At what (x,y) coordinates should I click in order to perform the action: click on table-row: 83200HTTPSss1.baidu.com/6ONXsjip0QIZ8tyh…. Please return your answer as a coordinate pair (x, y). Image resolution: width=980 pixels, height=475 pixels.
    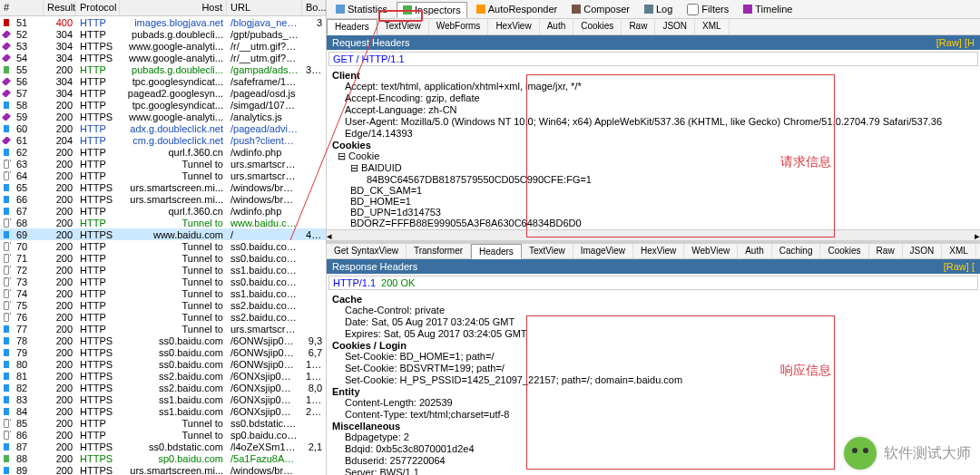
    Looking at the image, I should click on (163, 399).